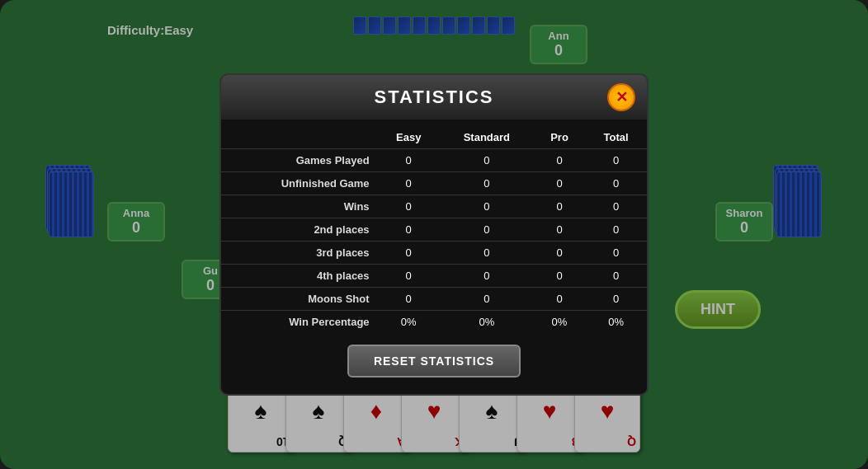 This screenshot has width=868, height=469. Describe the element at coordinates (434, 97) in the screenshot. I see `modal-header: STATISTICS ✕` at that location.